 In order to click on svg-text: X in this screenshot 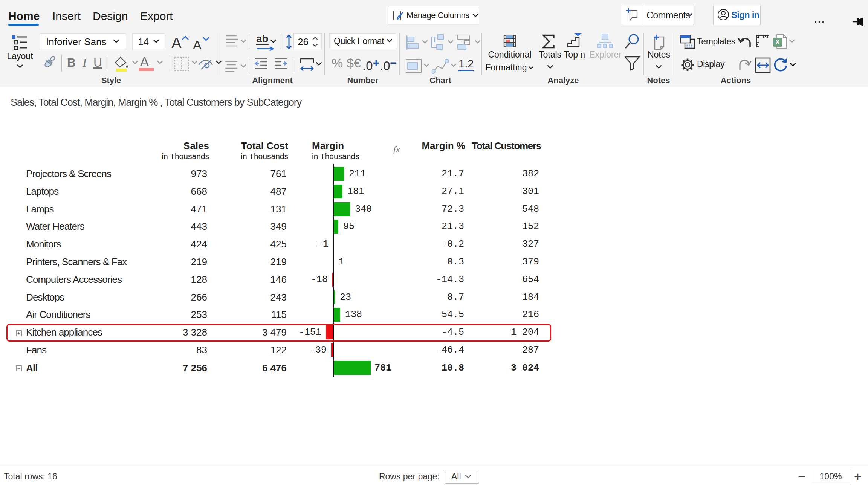, I will do `click(778, 42)`.